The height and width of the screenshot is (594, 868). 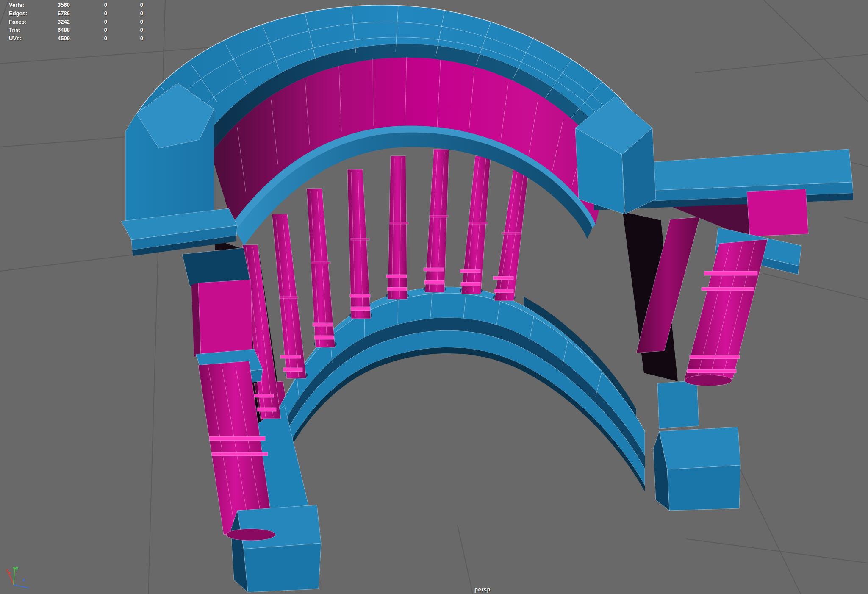 What do you see at coordinates (76, 22) in the screenshot?
I see `hud-row-faces: Faces: 3242 0 0` at bounding box center [76, 22].